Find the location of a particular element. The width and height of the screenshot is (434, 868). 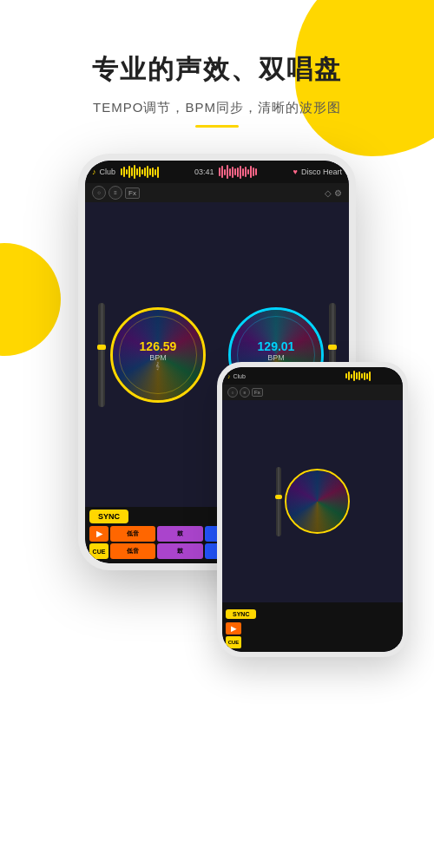

turntable-left: 126.59 BPM 𝄞 is located at coordinates (158, 355).